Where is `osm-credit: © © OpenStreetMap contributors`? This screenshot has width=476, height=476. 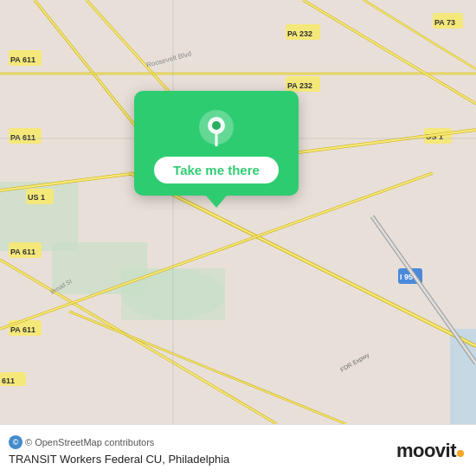
osm-credit: © © OpenStreetMap contributors is located at coordinates (119, 442).